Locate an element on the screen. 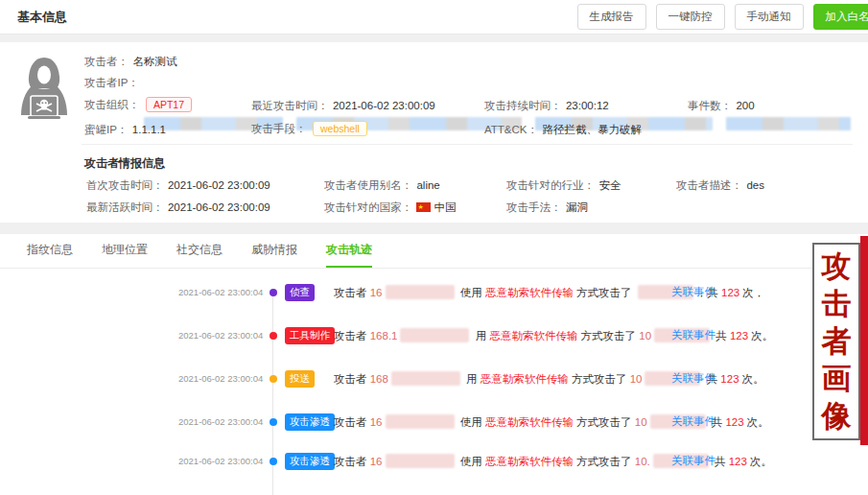 The height and width of the screenshot is (495, 868). technique-value: 漏洞 is located at coordinates (577, 207).